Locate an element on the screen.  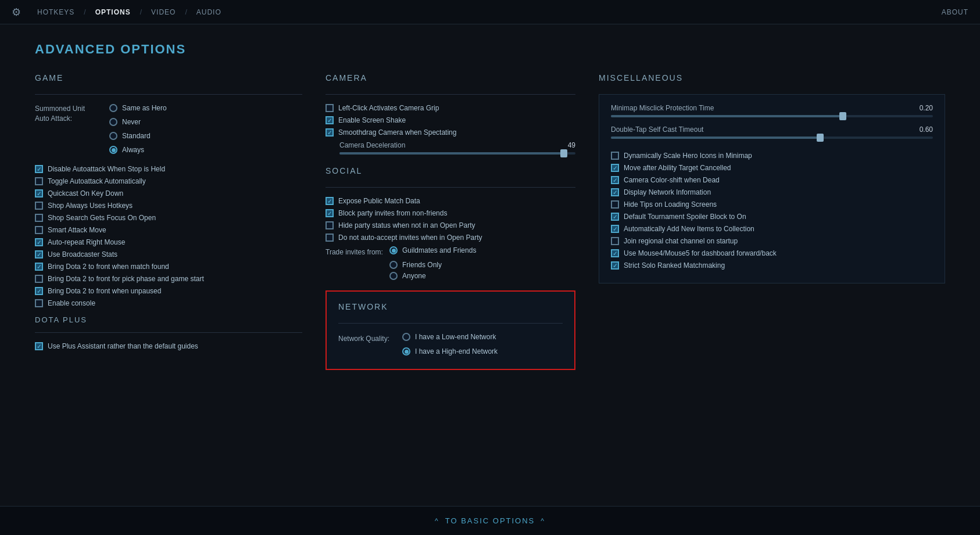
misc-cb-0-row: Dynamically Scale Hero Icons in Minimap is located at coordinates (772, 156).